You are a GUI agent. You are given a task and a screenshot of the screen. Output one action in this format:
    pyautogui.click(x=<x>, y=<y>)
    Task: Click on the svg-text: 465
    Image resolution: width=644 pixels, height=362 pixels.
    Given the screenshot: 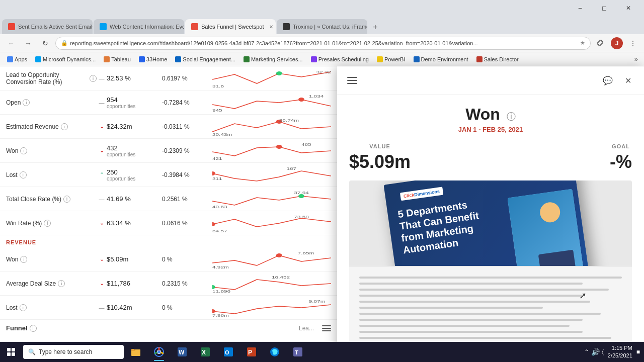 What is the action you would take?
    pyautogui.click(x=306, y=144)
    